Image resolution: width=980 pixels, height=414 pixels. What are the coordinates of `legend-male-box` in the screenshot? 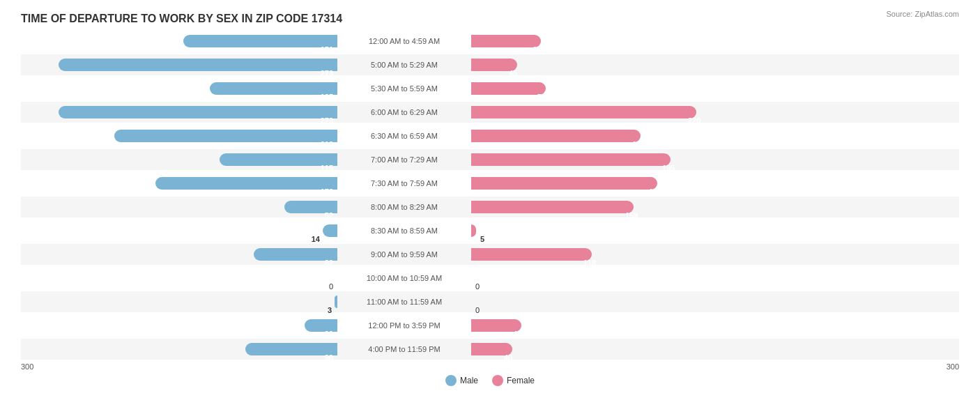 It's located at (451, 381).